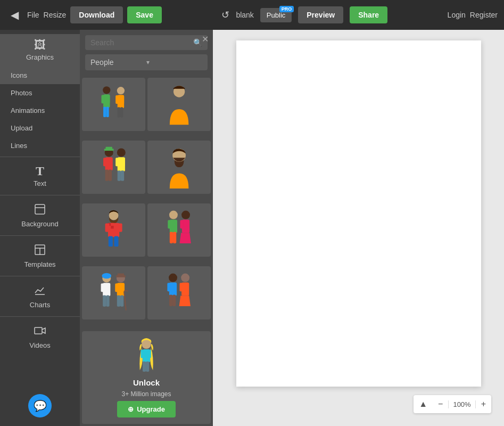 The height and width of the screenshot is (426, 504). I want to click on upgrade-icon: ⊕, so click(131, 409).